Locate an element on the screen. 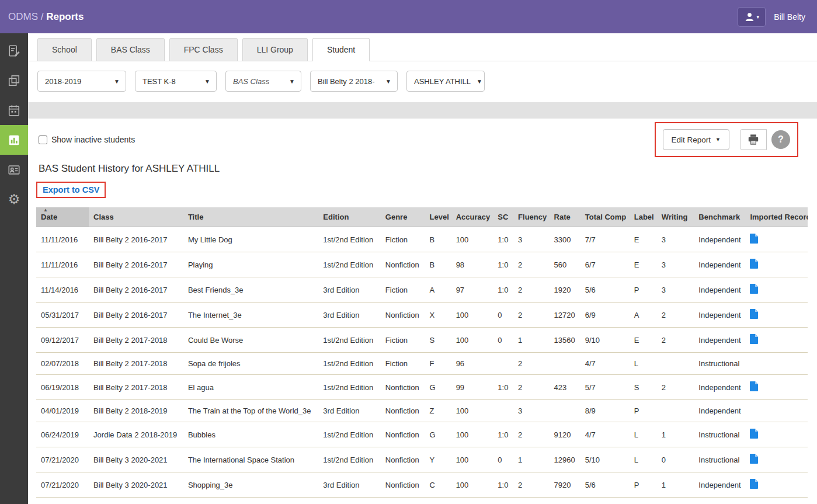  show-inactive-checkbox is located at coordinates (43, 140).